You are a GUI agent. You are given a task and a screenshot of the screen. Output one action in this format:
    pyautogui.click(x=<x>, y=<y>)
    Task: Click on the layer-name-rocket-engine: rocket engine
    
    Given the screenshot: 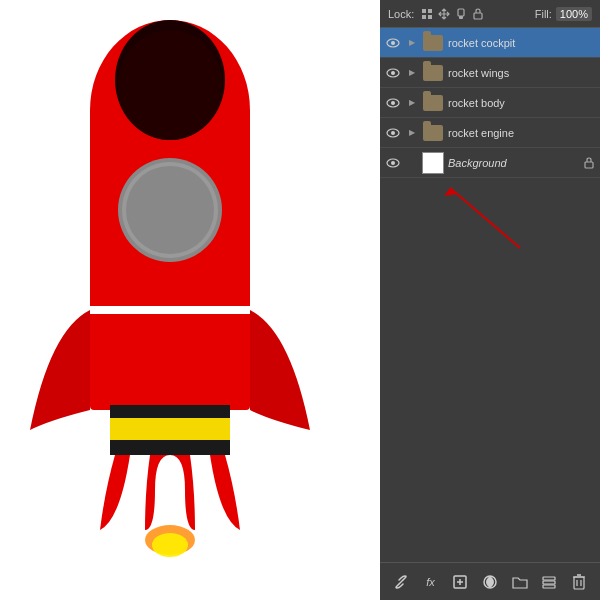 What is the action you would take?
    pyautogui.click(x=522, y=133)
    